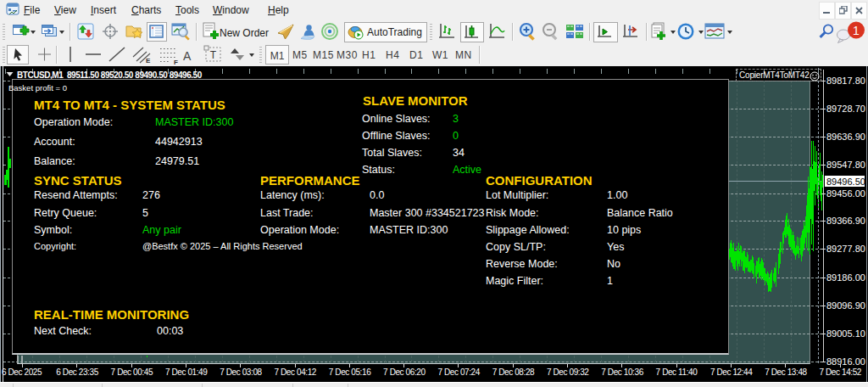 This screenshot has width=868, height=387. I want to click on svg-text: T, so click(214, 55).